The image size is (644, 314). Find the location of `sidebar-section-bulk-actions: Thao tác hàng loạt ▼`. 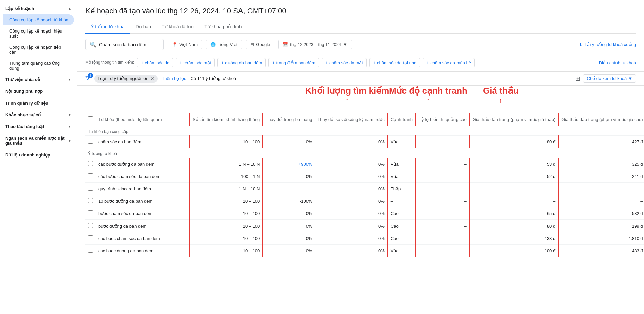

sidebar-section-bulk-actions: Thao tác hàng loạt ▼ is located at coordinates (38, 127).